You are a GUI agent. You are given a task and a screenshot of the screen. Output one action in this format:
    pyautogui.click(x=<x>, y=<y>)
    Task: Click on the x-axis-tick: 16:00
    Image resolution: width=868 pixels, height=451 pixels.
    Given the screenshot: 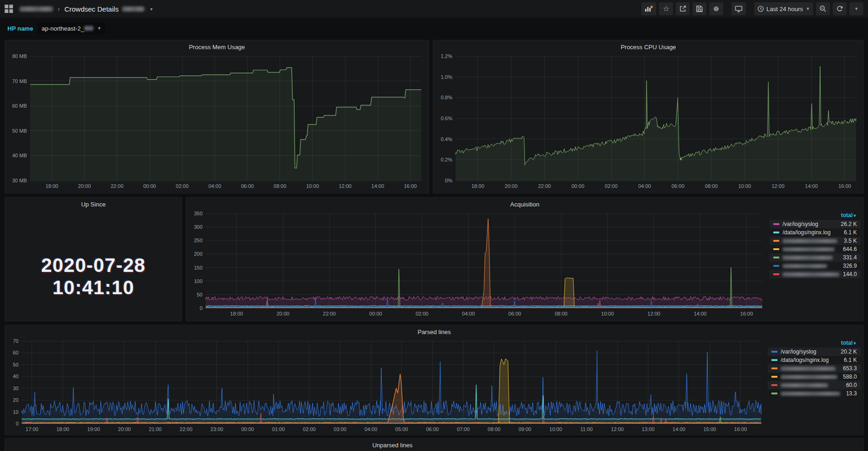 What is the action you would take?
    pyautogui.click(x=741, y=429)
    